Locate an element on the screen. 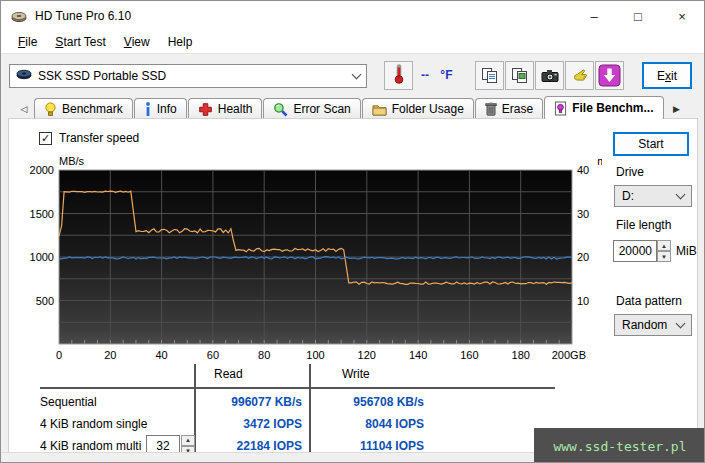  tab-error-scan: Error Scan is located at coordinates (312, 108).